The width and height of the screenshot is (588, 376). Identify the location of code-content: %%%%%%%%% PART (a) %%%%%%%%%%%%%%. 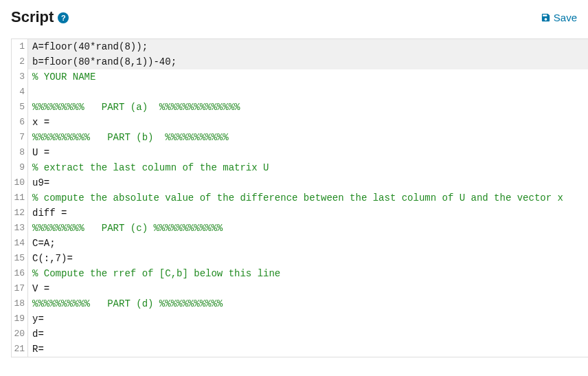
(308, 107).